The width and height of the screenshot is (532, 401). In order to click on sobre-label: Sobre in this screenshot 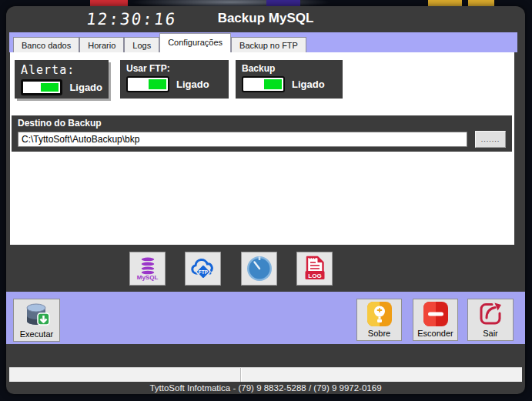, I will do `click(379, 334)`.